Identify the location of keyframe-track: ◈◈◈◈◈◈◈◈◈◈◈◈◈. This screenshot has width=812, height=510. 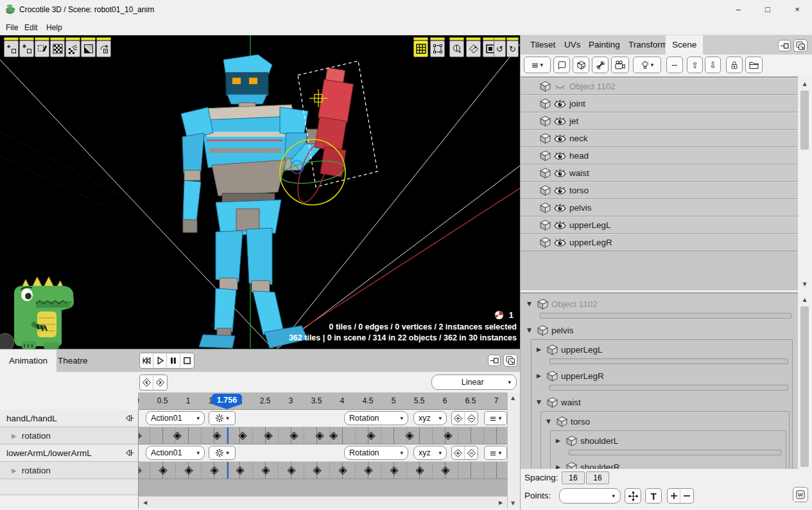
(322, 470).